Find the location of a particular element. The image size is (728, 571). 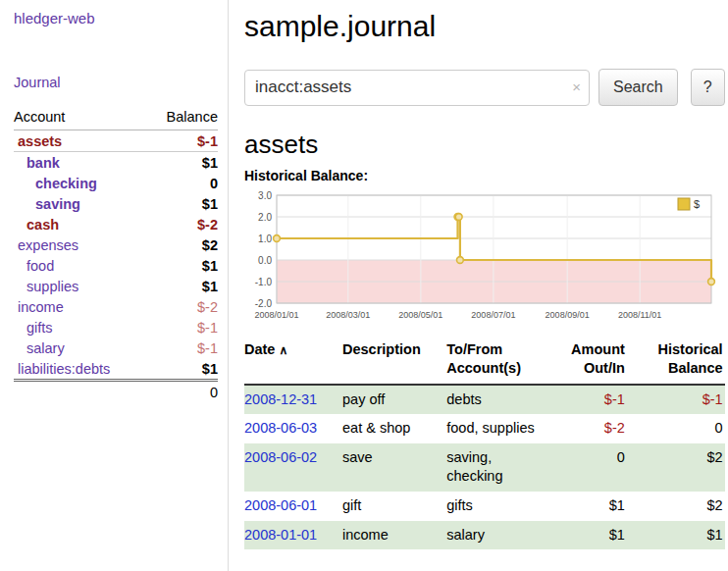

accounts-header-account: Account is located at coordinates (80, 118).